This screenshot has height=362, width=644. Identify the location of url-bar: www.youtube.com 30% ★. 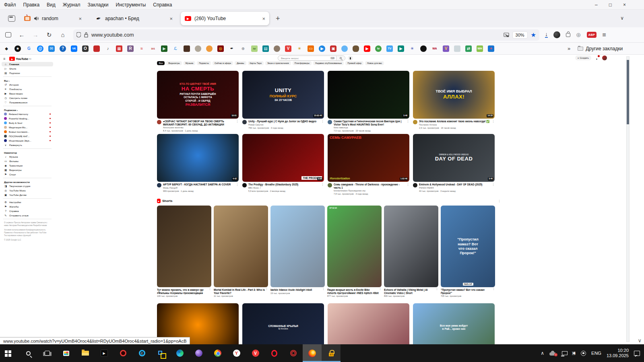
(306, 35).